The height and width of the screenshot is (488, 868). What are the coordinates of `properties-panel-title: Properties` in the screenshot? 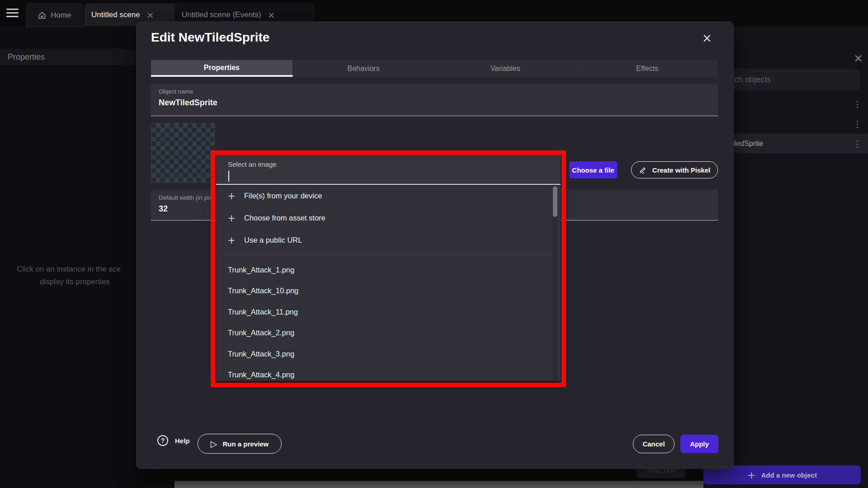 It's located at (26, 57).